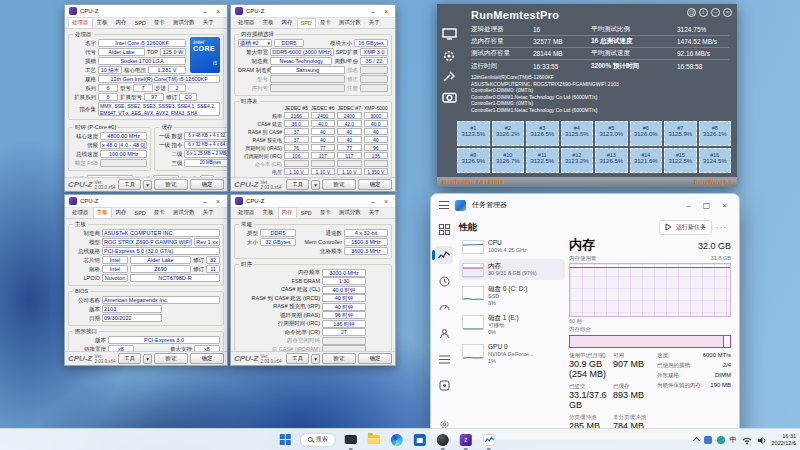 The image size is (800, 450). What do you see at coordinates (512, 324) in the screenshot?
I see `perf-item-disk1: 磁盘 1 (E:)可移动0%` at bounding box center [512, 324].